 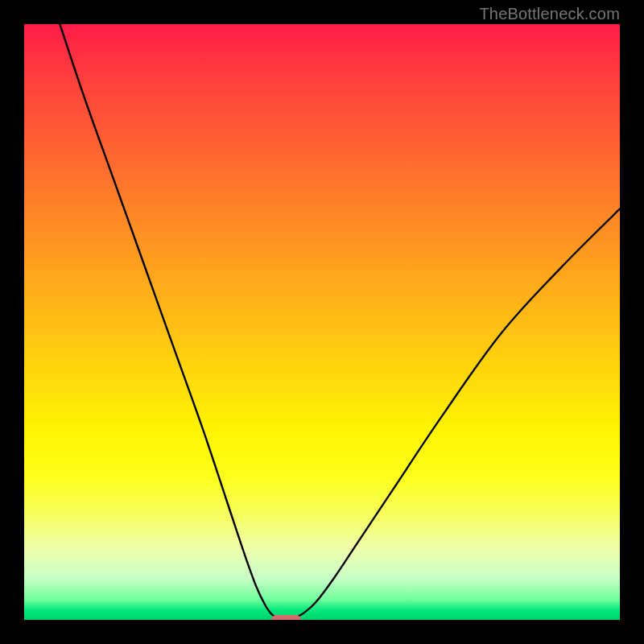 What do you see at coordinates (549, 14) in the screenshot?
I see `watermark-text: TheBottleneck.com` at bounding box center [549, 14].